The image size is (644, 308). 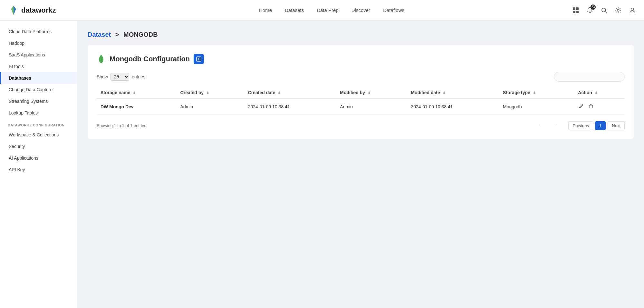 What do you see at coordinates (210, 107) in the screenshot?
I see `cell-created-by: Admin` at bounding box center [210, 107].